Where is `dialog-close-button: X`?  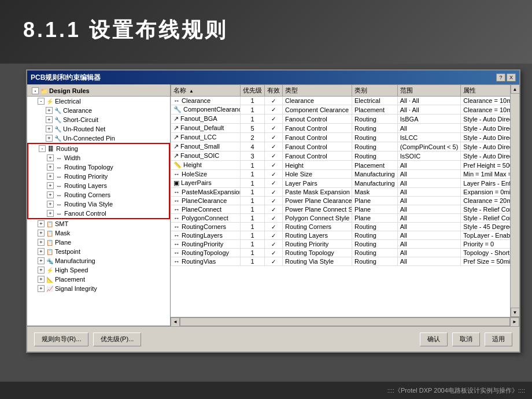 dialog-close-button: X is located at coordinates (511, 77).